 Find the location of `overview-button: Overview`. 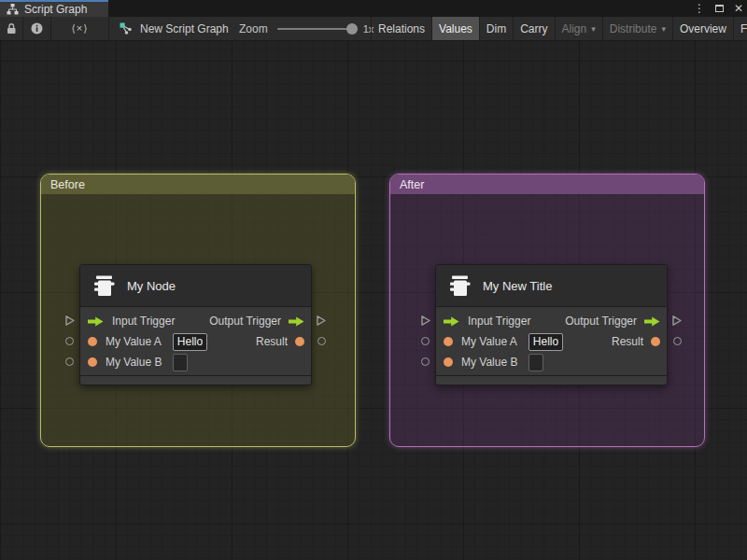

overview-button: Overview is located at coordinates (702, 28).